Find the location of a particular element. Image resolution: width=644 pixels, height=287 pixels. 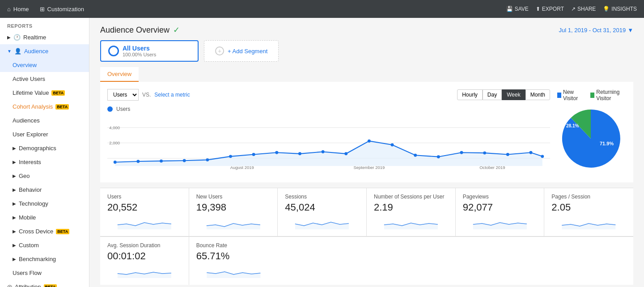

active-segment: All Users 100.00% Users is located at coordinates (149, 51).